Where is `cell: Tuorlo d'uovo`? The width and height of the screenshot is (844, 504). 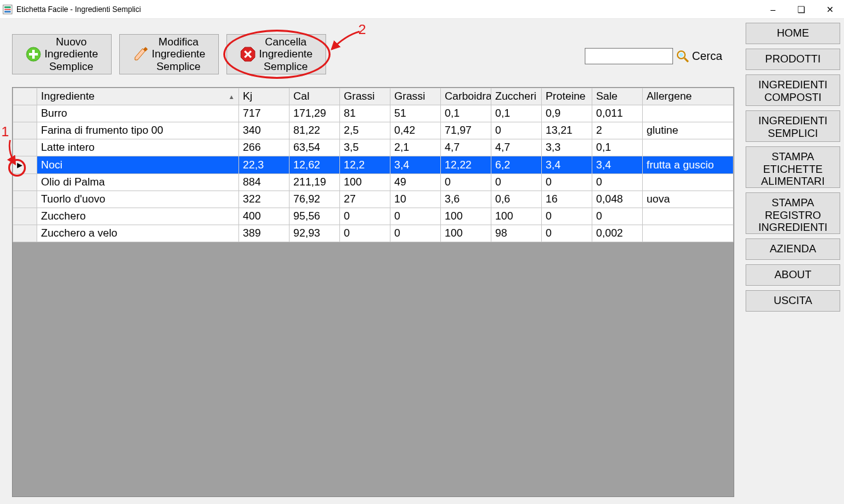
cell: Tuorlo d'uovo is located at coordinates (138, 199).